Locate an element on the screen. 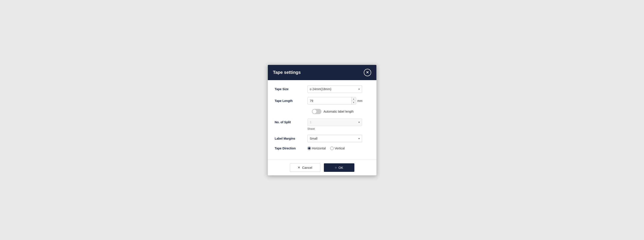 This screenshot has width=644, height=240. tape-direction-horizontal-option: Horizontal is located at coordinates (316, 148).